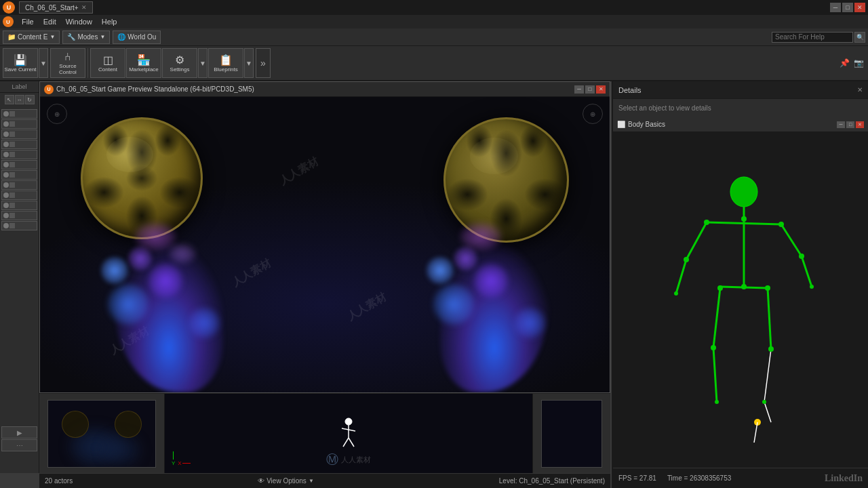 The image size is (868, 488). Describe the element at coordinates (102, 37) in the screenshot. I see `modes-chevron-icon: ▼` at that location.